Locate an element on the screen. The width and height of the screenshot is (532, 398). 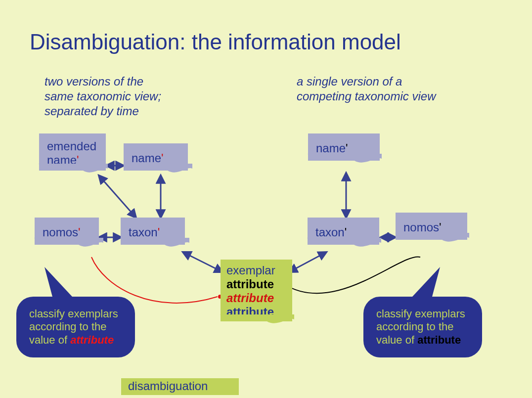
box-exemplar: exemplar attribute attribute attribute is located at coordinates (256, 291).